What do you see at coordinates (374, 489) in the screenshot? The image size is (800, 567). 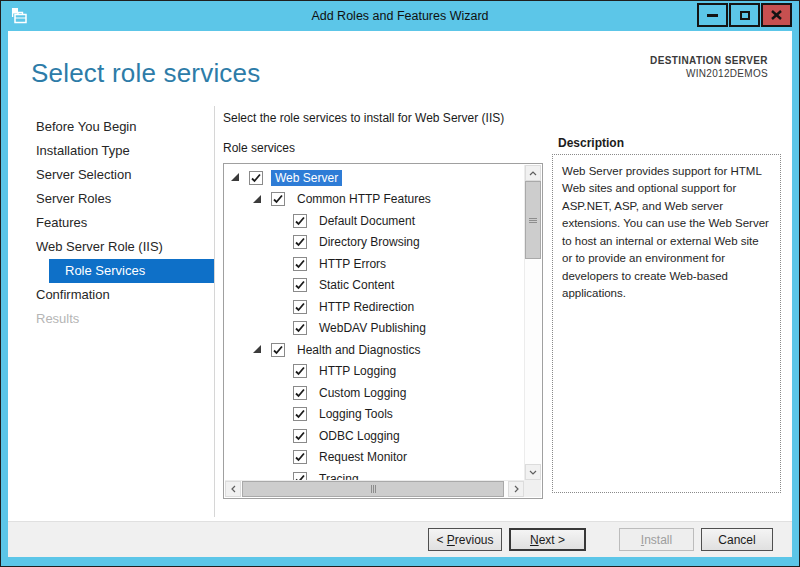 I see `thumb-grip-icon` at bounding box center [374, 489].